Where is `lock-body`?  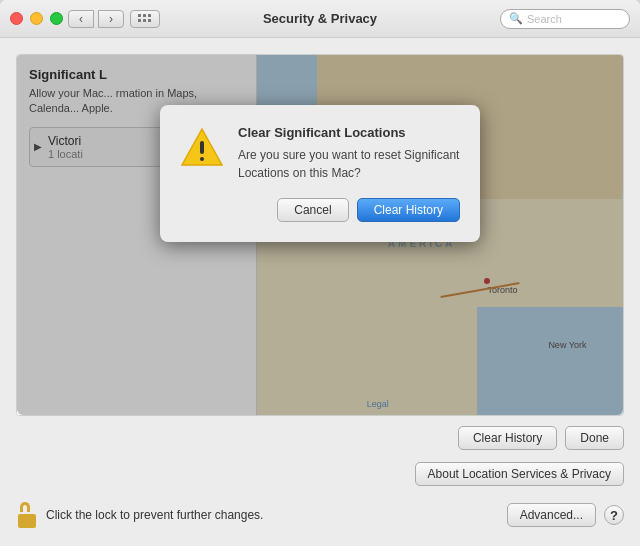
lock-body is located at coordinates (27, 521).